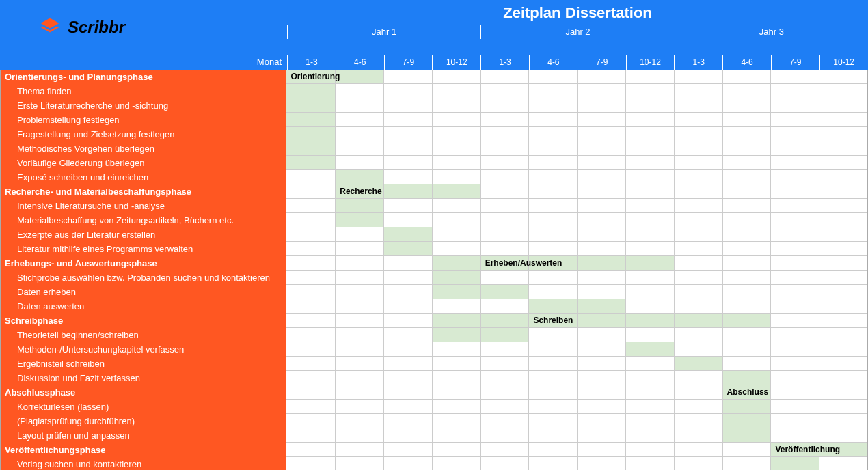  What do you see at coordinates (144, 292) in the screenshot?
I see `task-label: Daten erheben` at bounding box center [144, 292].